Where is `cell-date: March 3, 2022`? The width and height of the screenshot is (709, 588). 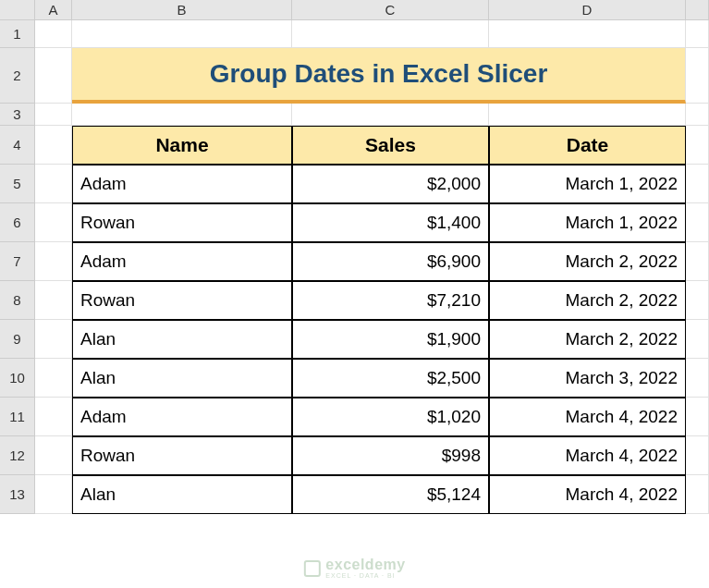
cell-date: March 3, 2022 is located at coordinates (588, 378).